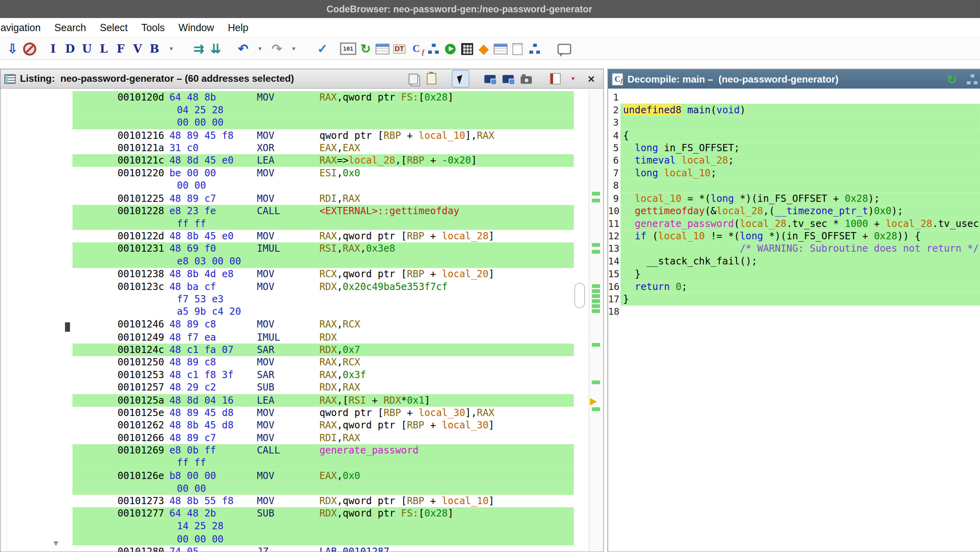 The height and width of the screenshot is (552, 980). What do you see at coordinates (794, 287) in the screenshot?
I see `decompile-line: 16 return 0;` at bounding box center [794, 287].